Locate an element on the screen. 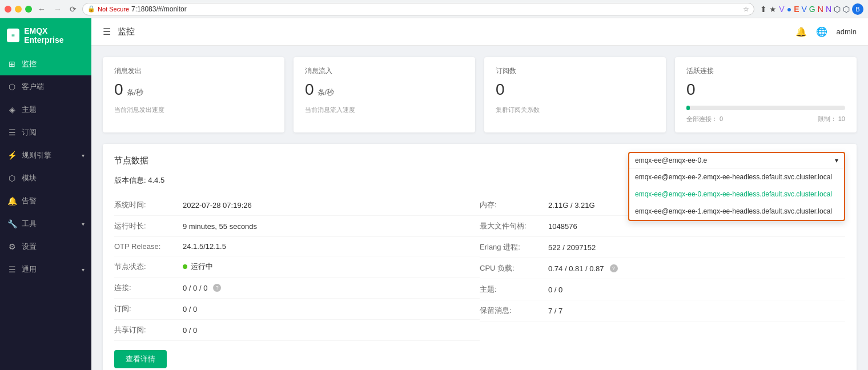 Image resolution: width=868 pixels, height=370 pixels. stat-unit-msg-in: 条/秒 is located at coordinates (326, 92).